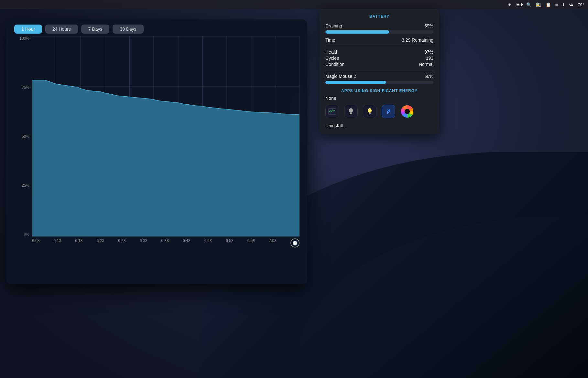 The height and width of the screenshot is (378, 588). Describe the element at coordinates (379, 52) in the screenshot. I see `health-row: Health 97%` at that location.